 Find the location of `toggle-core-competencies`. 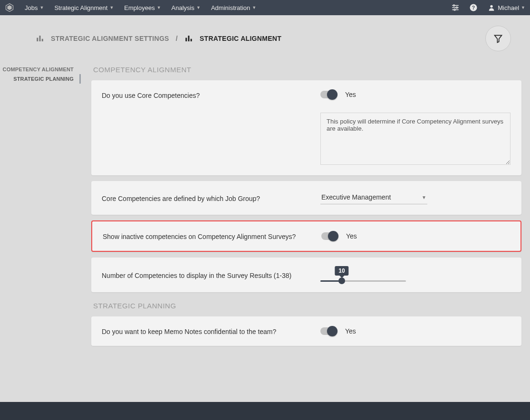

toggle-core-competencies is located at coordinates (328, 95).